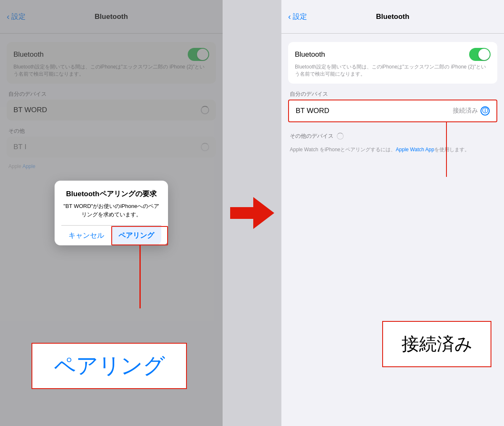 This screenshot has width=504, height=426. What do you see at coordinates (393, 93) in the screenshot?
I see `right-my-devices-label: 自分のデバイス` at bounding box center [393, 93].